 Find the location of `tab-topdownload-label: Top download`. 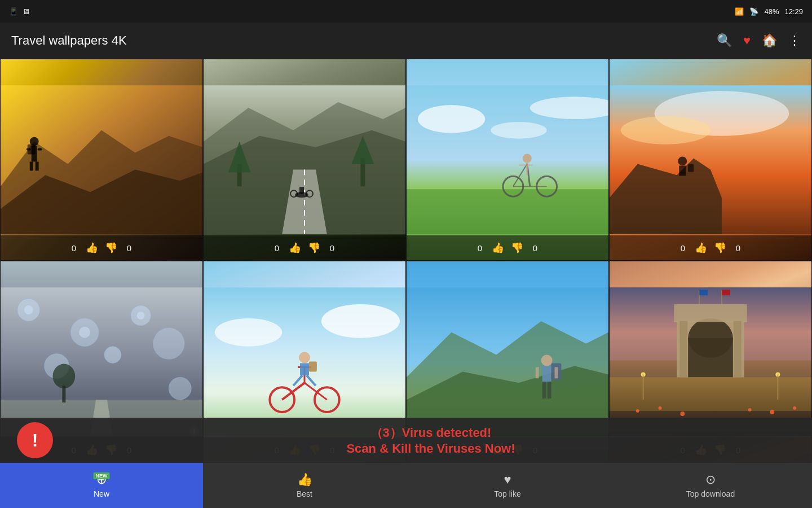

tab-topdownload-label: Top download is located at coordinates (710, 494).